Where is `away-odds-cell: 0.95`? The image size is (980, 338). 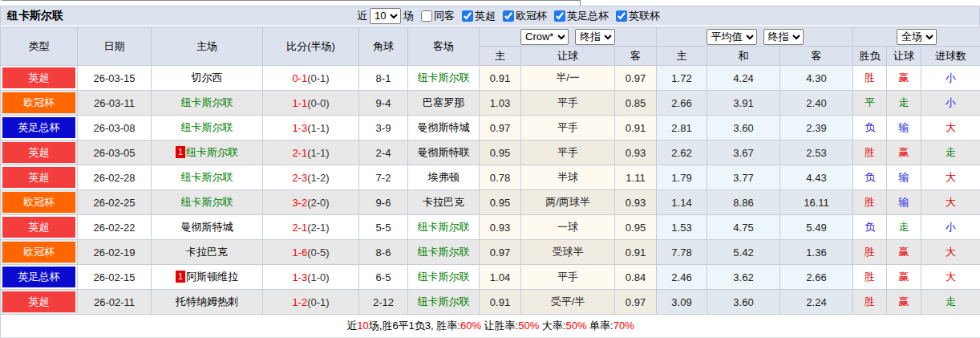
away-odds-cell: 0.95 is located at coordinates (636, 228).